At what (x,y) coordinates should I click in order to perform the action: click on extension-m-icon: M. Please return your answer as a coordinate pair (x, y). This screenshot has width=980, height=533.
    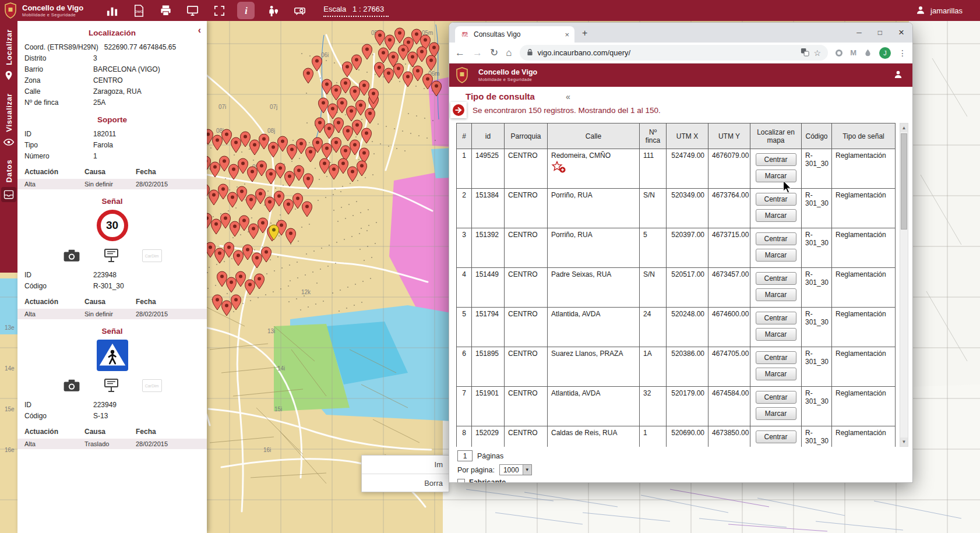
    Looking at the image, I should click on (853, 52).